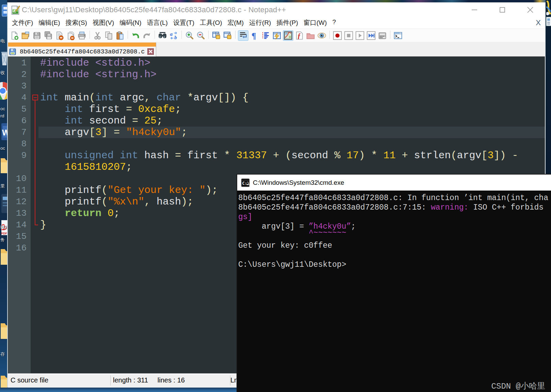 The height and width of the screenshot is (392, 551). I want to click on toolbar-separator, so click(155, 35).